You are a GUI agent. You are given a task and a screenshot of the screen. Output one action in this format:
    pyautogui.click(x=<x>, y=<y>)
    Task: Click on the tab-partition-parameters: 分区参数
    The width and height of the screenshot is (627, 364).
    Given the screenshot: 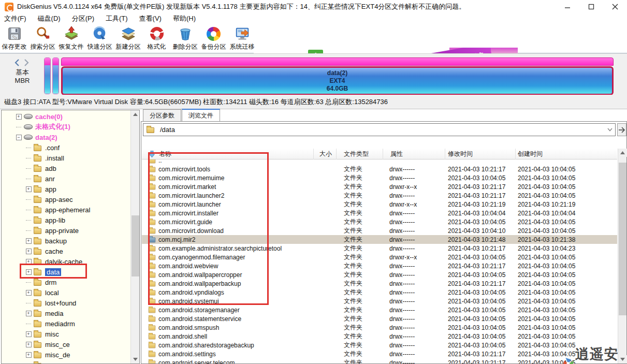 What is the action you would take?
    pyautogui.click(x=162, y=115)
    